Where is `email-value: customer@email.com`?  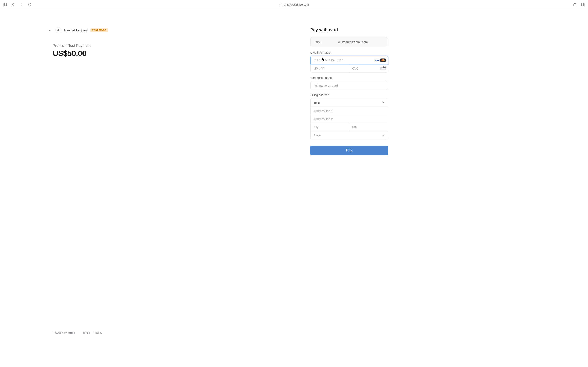 email-value: customer@email.com is located at coordinates (353, 42).